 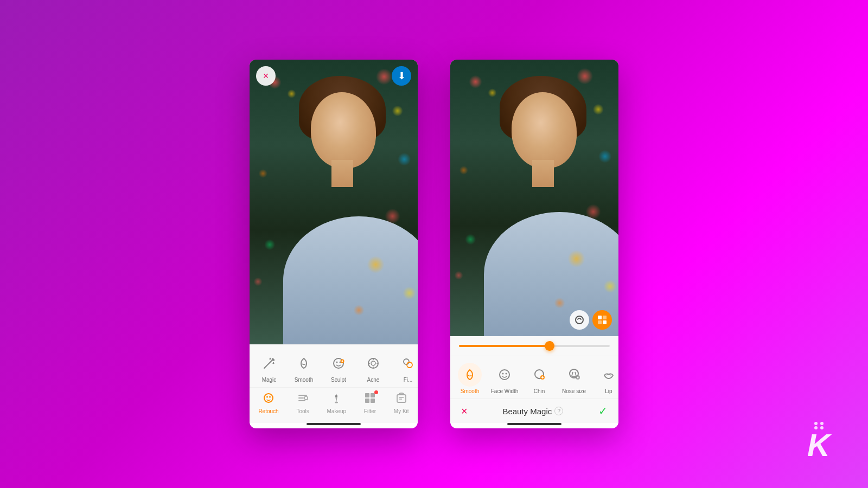 I want to click on tool-sculpt: Sculpt, so click(x=339, y=367).